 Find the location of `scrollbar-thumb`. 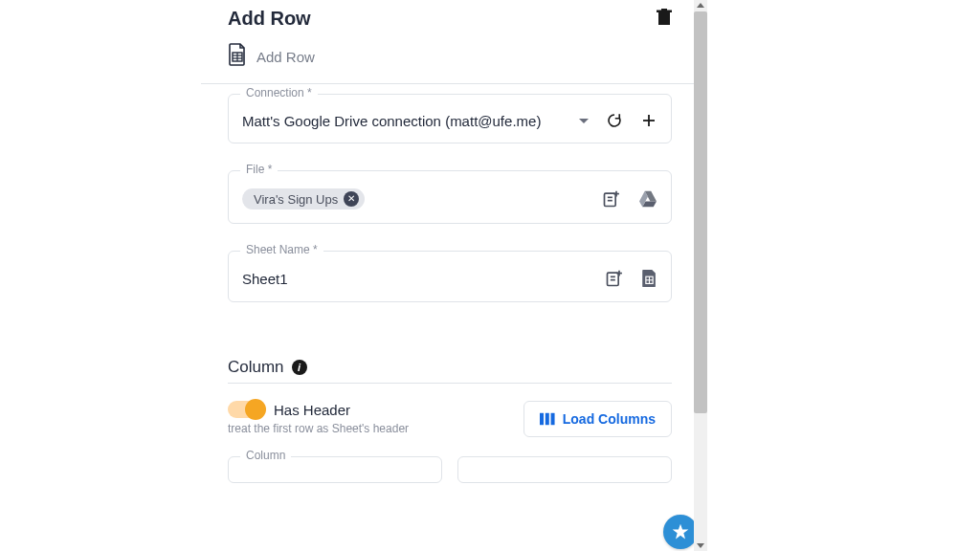

scrollbar-thumb is located at coordinates (701, 212).